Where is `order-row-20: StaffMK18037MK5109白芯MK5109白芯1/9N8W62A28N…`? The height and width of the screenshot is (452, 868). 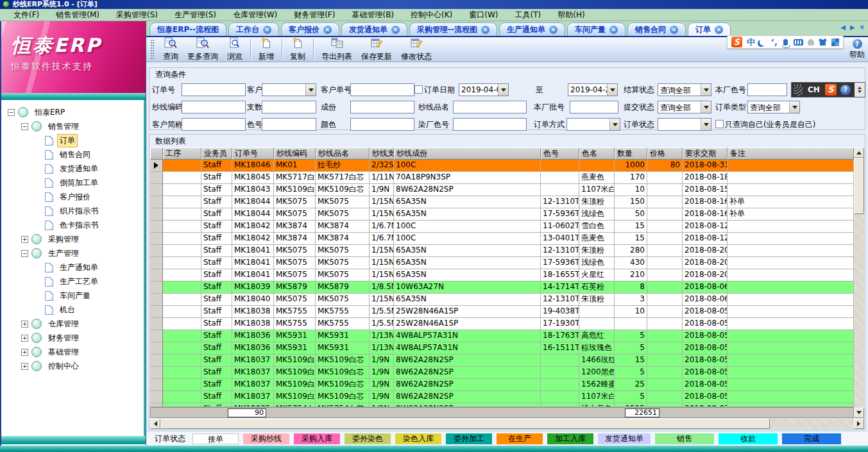 order-row-20: StaffMK18037MK5109白芯MK5109白芯1/9N8W62A28N… is located at coordinates (507, 398).